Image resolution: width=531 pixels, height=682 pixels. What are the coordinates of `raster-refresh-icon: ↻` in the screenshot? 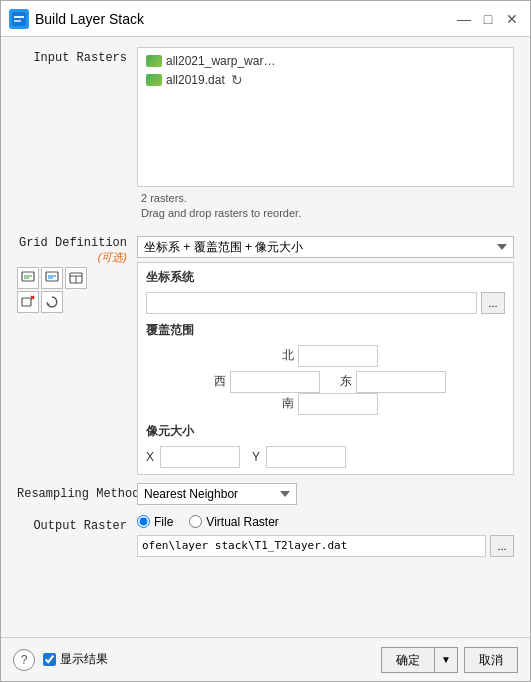 It's located at (237, 80).